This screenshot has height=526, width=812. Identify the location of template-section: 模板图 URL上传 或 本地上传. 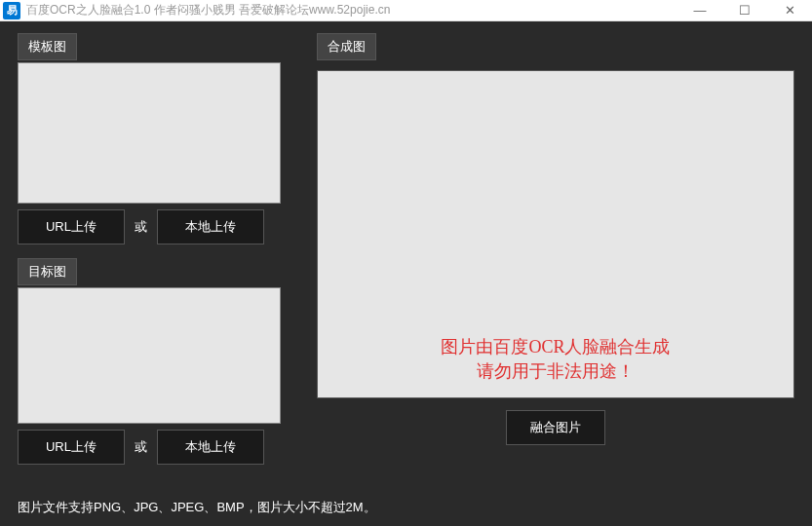
(158, 138).